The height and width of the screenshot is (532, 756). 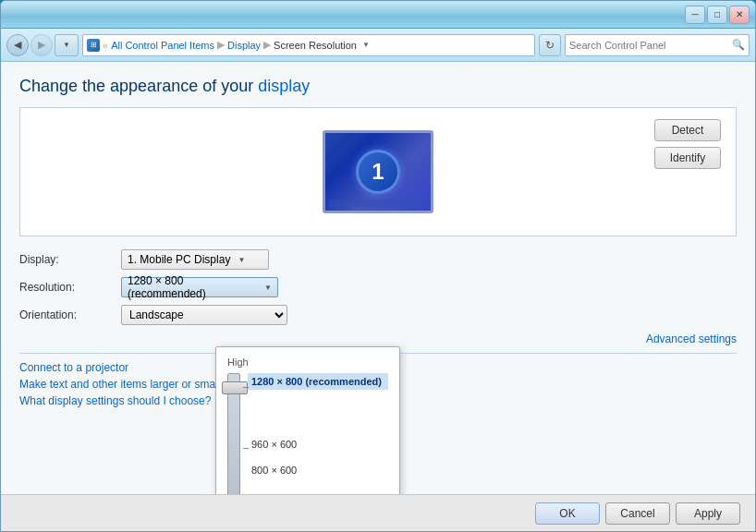 I want to click on title-bar: ─ □ ✕, so click(x=378, y=15).